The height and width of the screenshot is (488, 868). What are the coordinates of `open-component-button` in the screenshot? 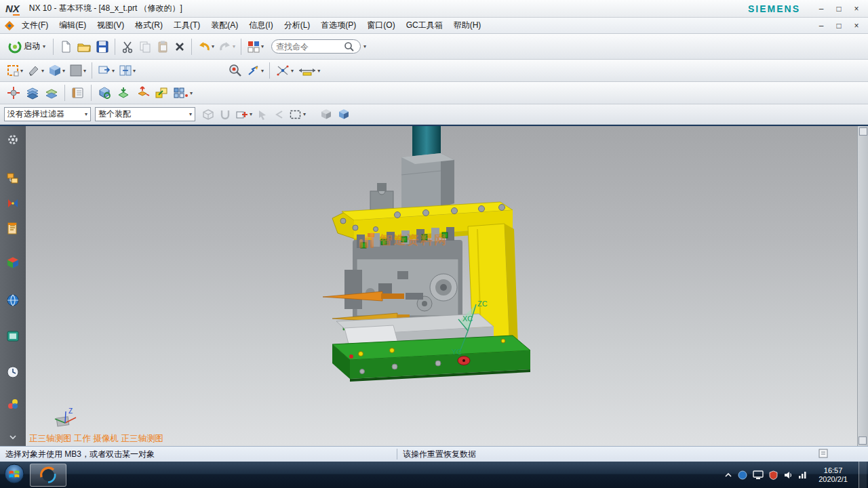 It's located at (123, 93).